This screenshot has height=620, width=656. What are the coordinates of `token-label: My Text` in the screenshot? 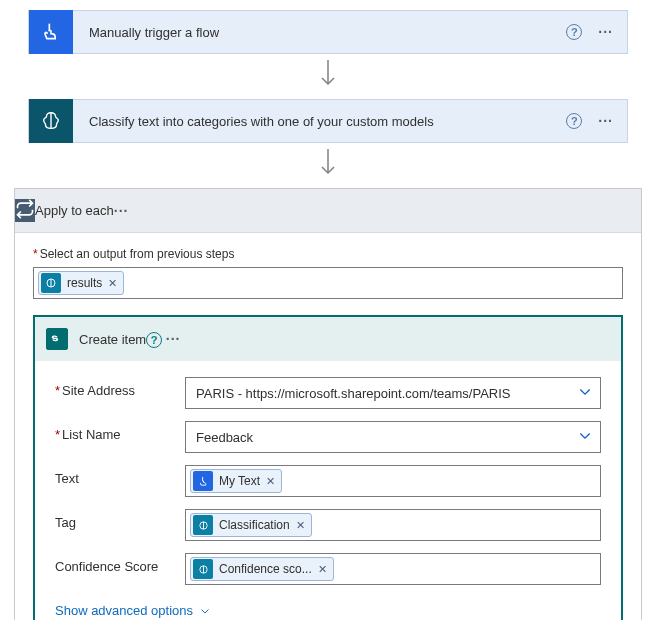 It's located at (240, 481).